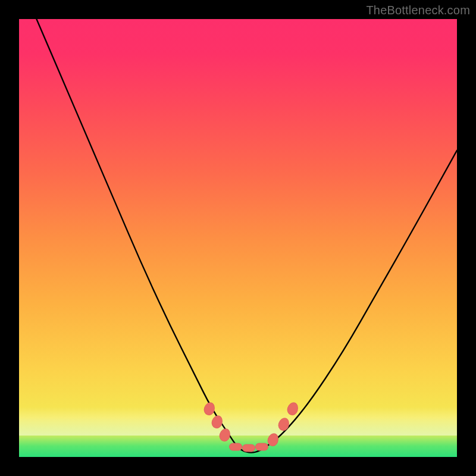 The image size is (476, 476). What do you see at coordinates (418, 11) in the screenshot?
I see `watermark-text: TheBottleneck.com` at bounding box center [418, 11].